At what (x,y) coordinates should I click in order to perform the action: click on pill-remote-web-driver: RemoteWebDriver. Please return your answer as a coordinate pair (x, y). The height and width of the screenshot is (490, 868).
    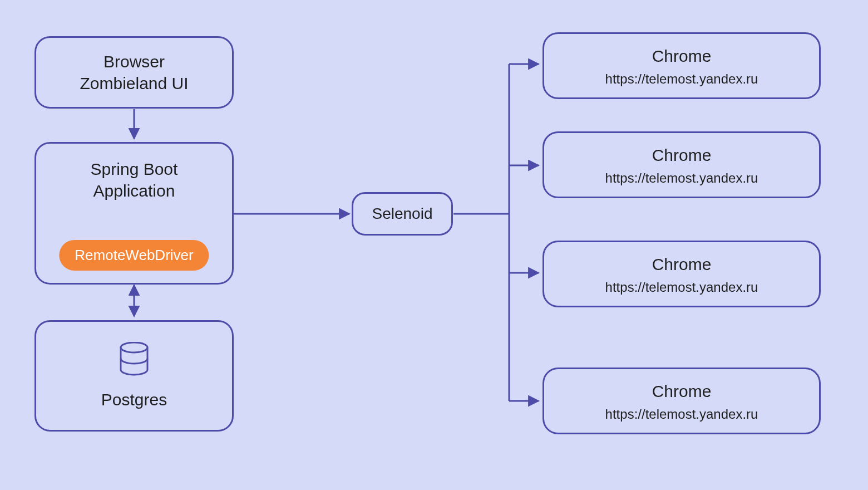
    Looking at the image, I should click on (134, 255).